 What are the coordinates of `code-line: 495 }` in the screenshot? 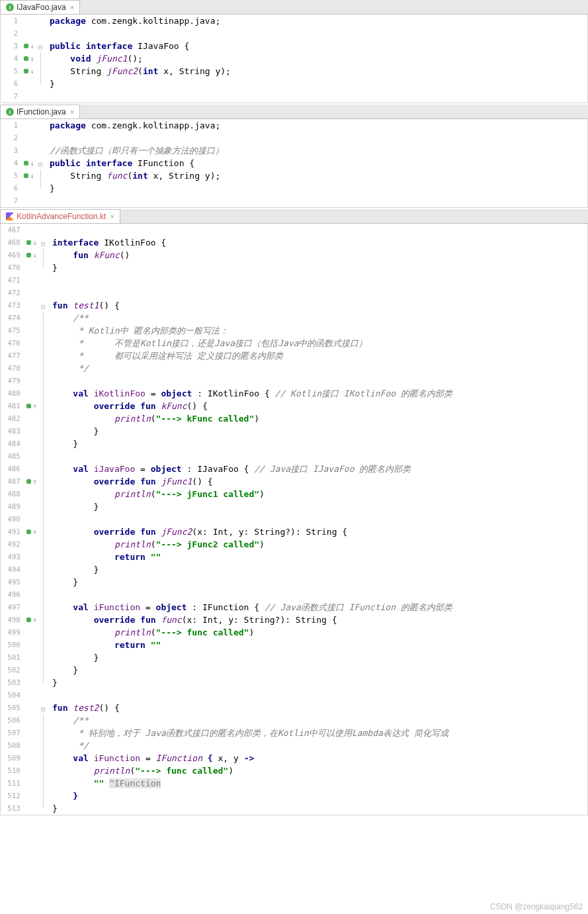 It's located at (294, 582).